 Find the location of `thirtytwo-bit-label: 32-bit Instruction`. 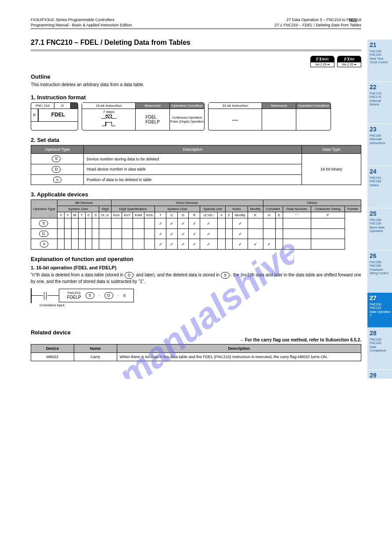

thirtytwo-bit-label: 32-bit Instruction is located at coordinates (235, 106).